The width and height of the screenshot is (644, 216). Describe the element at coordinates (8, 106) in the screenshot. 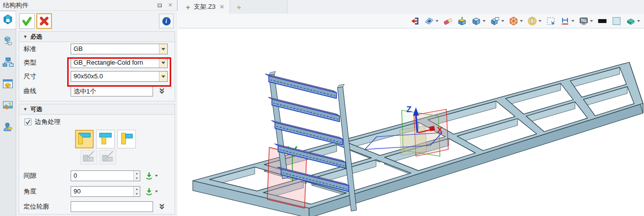

I see `sidebar-item-image-export` at that location.